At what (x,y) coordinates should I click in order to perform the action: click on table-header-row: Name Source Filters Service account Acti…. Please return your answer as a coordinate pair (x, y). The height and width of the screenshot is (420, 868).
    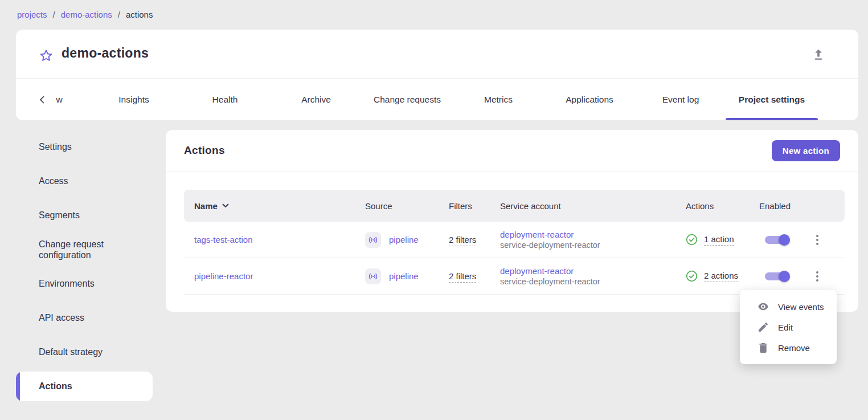
    Looking at the image, I should click on (514, 206).